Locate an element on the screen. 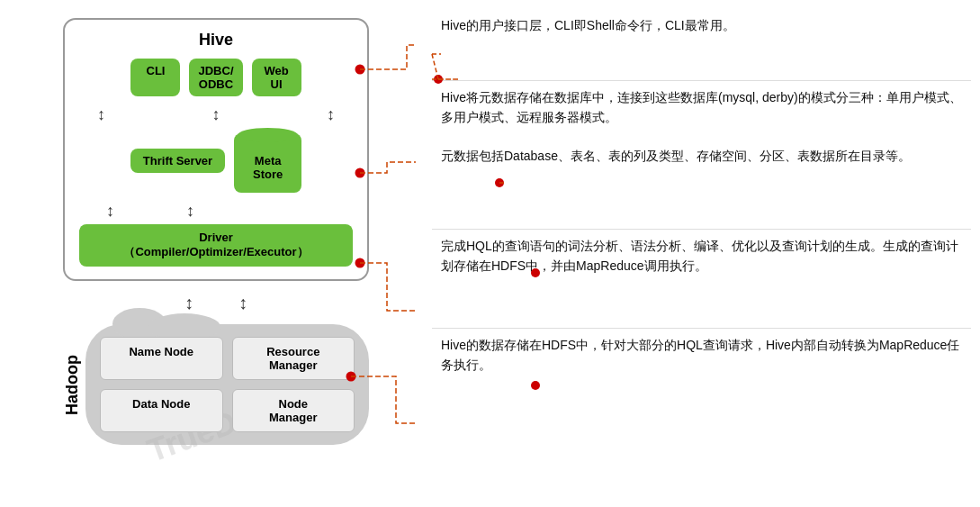 The image size is (980, 507). arrow-meta-down: ↕ is located at coordinates (191, 211).